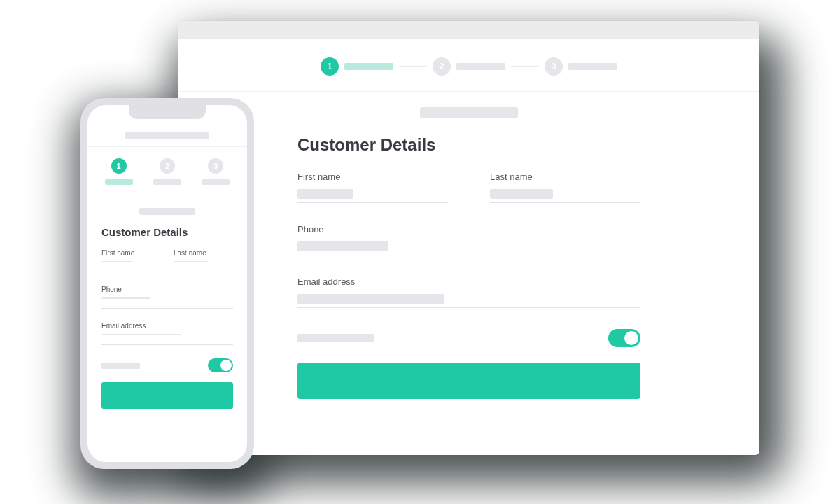  I want to click on phone-last-name-input, so click(203, 267).